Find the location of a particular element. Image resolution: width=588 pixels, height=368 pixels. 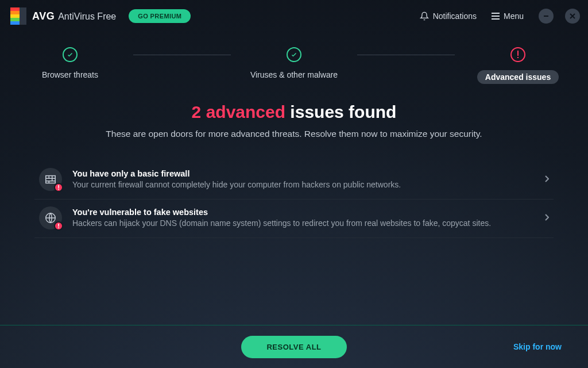

menu-label: Menu is located at coordinates (513, 16).